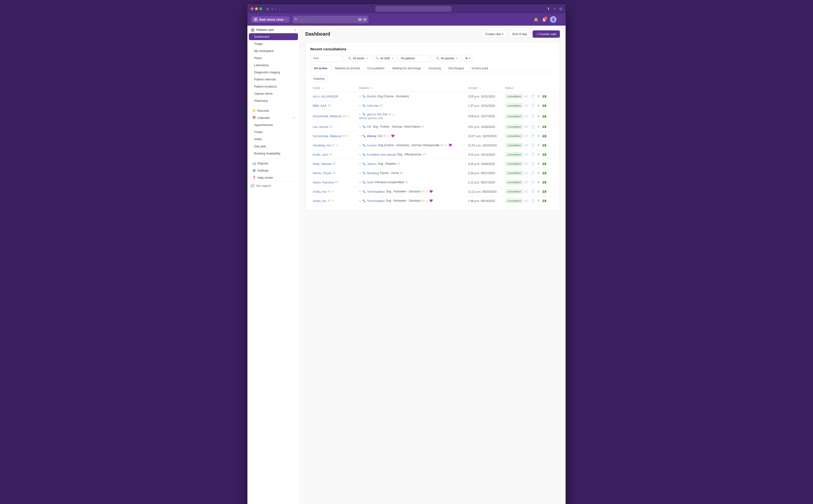 The height and width of the screenshot is (504, 813). What do you see at coordinates (273, 153) in the screenshot?
I see `sidebar-item-booking-availability: Booking Availability` at bounding box center [273, 153].